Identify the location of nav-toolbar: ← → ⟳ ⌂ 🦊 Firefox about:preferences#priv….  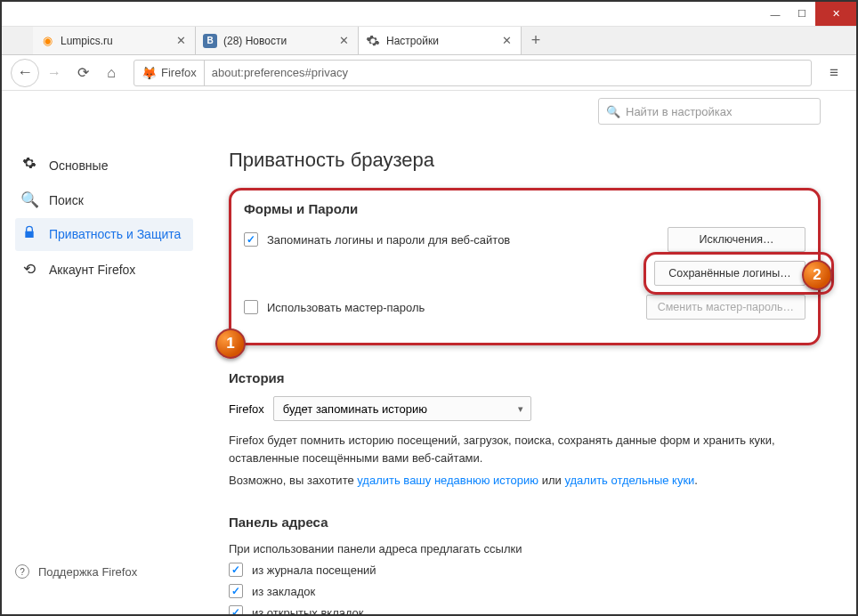
(429, 73).